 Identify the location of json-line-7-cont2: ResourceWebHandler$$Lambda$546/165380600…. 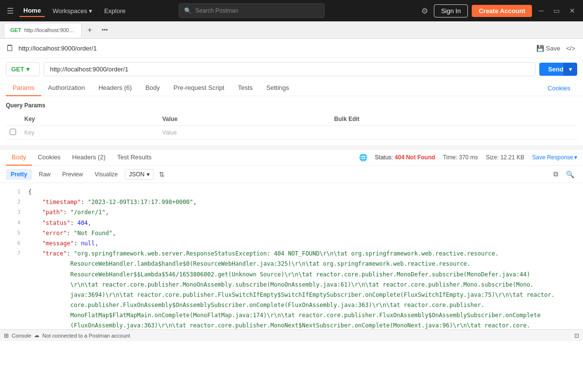
(292, 275).